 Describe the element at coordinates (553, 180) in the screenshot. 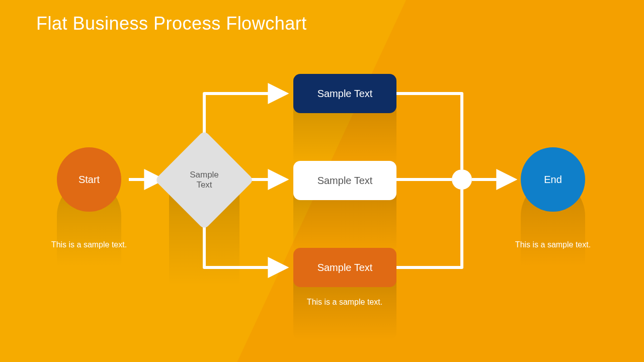

I see `end-label: End` at that location.